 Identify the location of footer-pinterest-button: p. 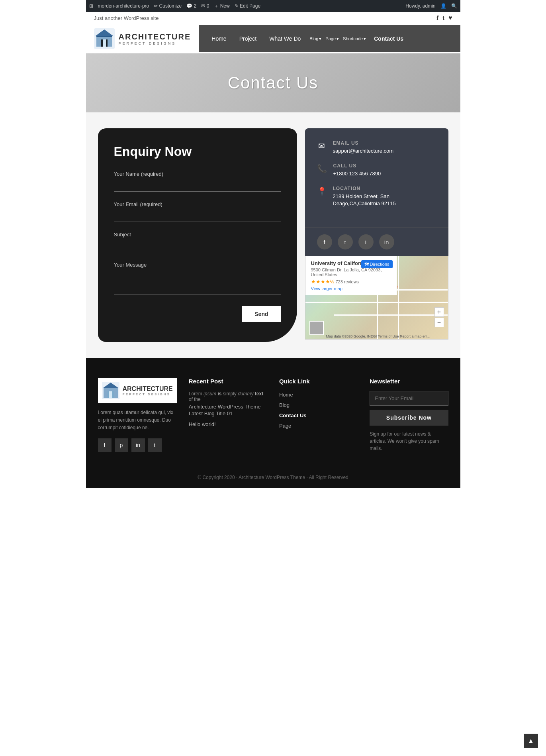
(121, 445).